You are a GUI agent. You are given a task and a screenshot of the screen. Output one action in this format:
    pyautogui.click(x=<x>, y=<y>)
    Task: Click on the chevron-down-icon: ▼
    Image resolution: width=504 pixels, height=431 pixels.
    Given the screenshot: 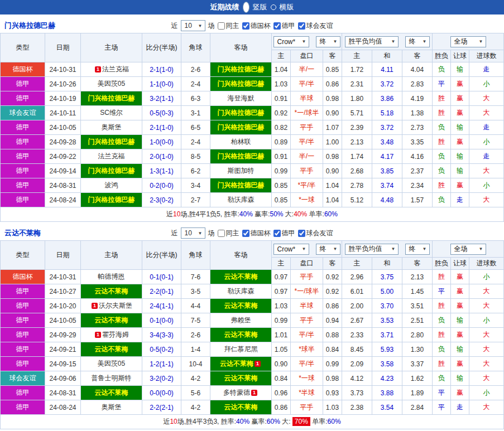 What is the action you would take?
    pyautogui.click(x=304, y=249)
    